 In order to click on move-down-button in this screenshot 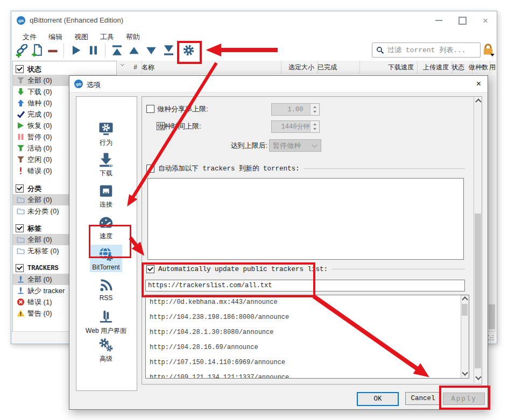, I will do `click(151, 51)`.